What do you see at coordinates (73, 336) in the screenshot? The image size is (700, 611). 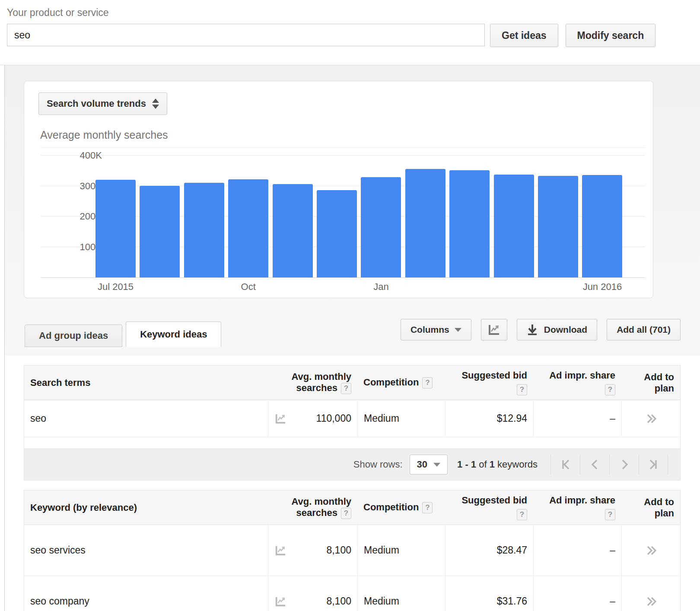 I see `tab-ad-group-ideas: Ad group ideas` at bounding box center [73, 336].